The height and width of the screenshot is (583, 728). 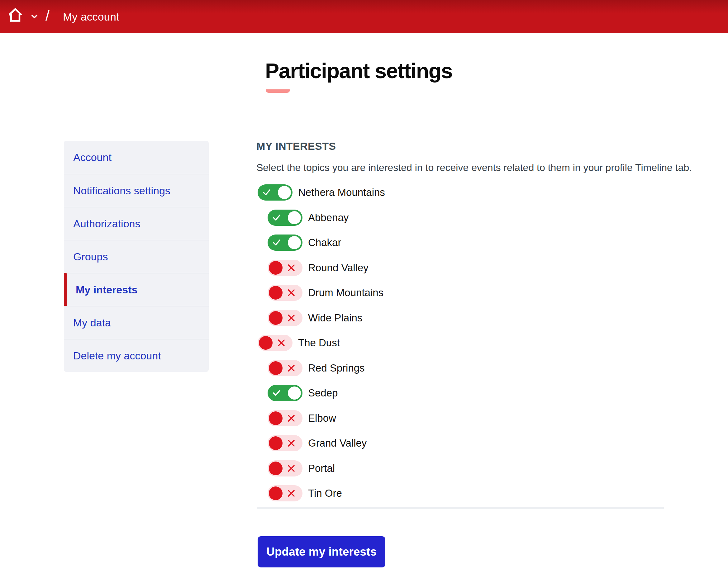 What do you see at coordinates (364, 17) in the screenshot?
I see `breadcrumb-bar: / My account` at bounding box center [364, 17].